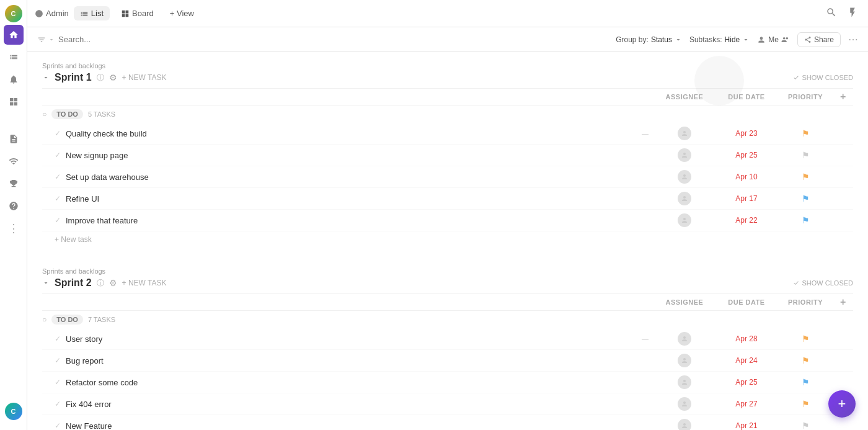 This screenshot has height=430, width=868. I want to click on fab-button: +, so click(842, 404).